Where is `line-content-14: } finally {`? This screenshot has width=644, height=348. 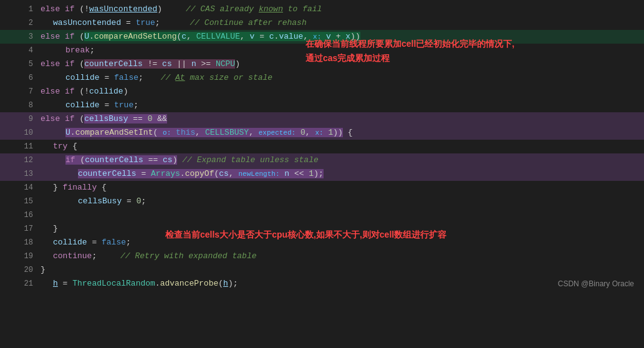
line-content-14: } finally { is located at coordinates (342, 188).